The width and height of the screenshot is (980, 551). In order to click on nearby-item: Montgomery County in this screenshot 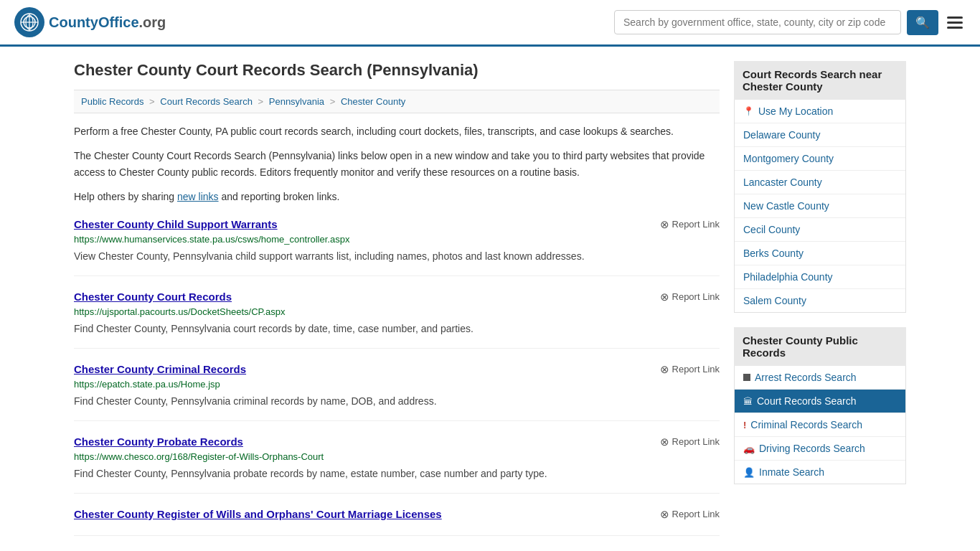, I will do `click(820, 159)`.